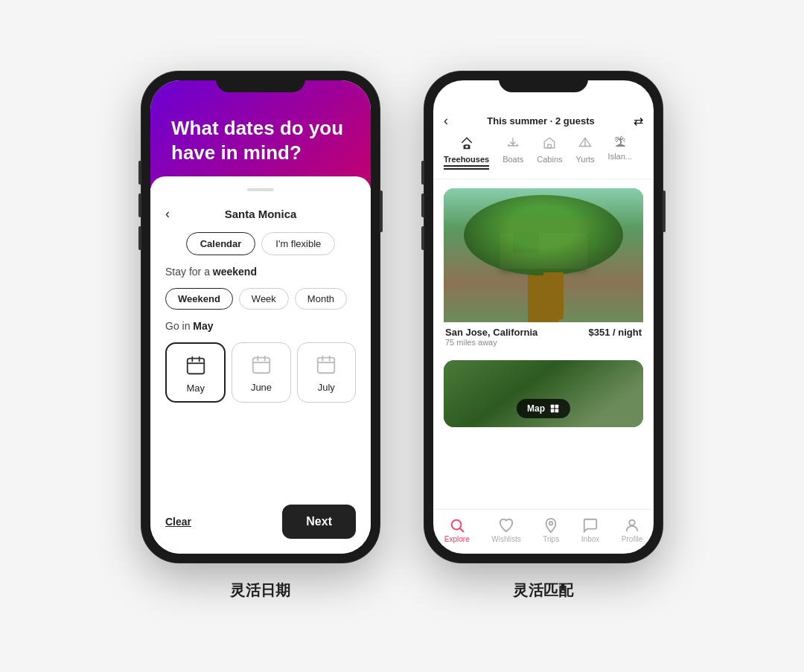 The image size is (804, 672). I want to click on listing-info-1: San Jose, California $351 / night 75 mil…, so click(543, 336).